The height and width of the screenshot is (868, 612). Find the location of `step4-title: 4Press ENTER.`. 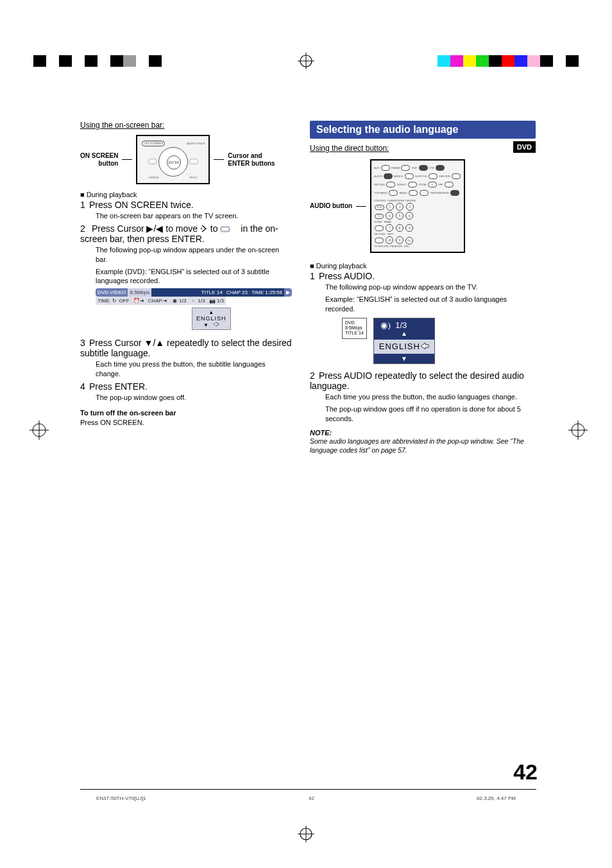

step4-title: 4Press ENTER. is located at coordinates (186, 386).